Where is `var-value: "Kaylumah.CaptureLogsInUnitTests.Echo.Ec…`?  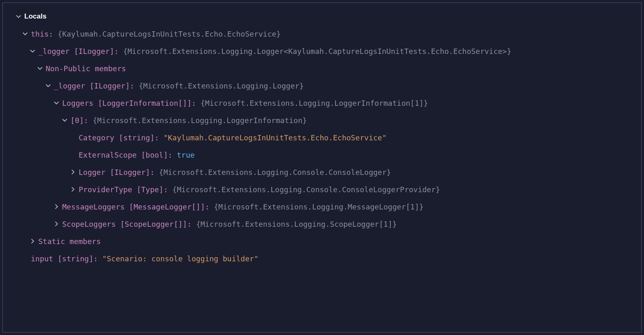 var-value: "Kaylumah.CaptureLogsInUnitTests.Echo.Ec… is located at coordinates (275, 137).